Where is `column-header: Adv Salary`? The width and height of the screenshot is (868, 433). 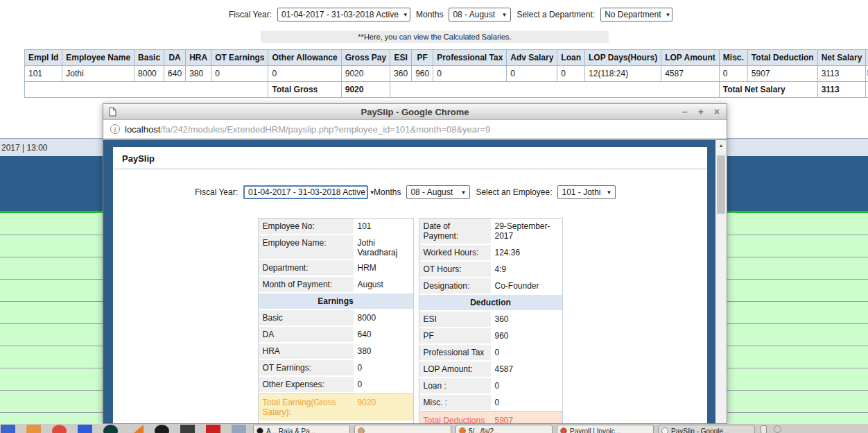
column-header: Adv Salary is located at coordinates (532, 58).